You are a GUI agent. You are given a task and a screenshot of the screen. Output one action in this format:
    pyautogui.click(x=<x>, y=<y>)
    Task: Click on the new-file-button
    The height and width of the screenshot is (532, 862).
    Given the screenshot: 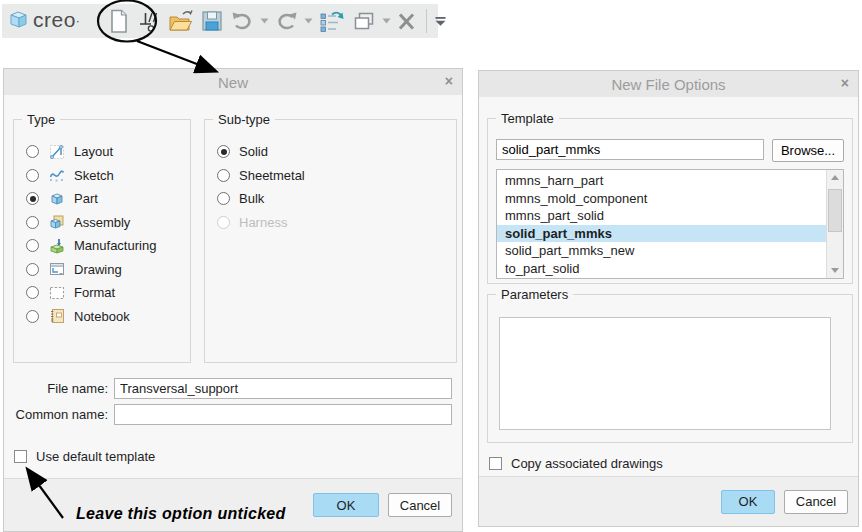 What is the action you would take?
    pyautogui.click(x=119, y=21)
    